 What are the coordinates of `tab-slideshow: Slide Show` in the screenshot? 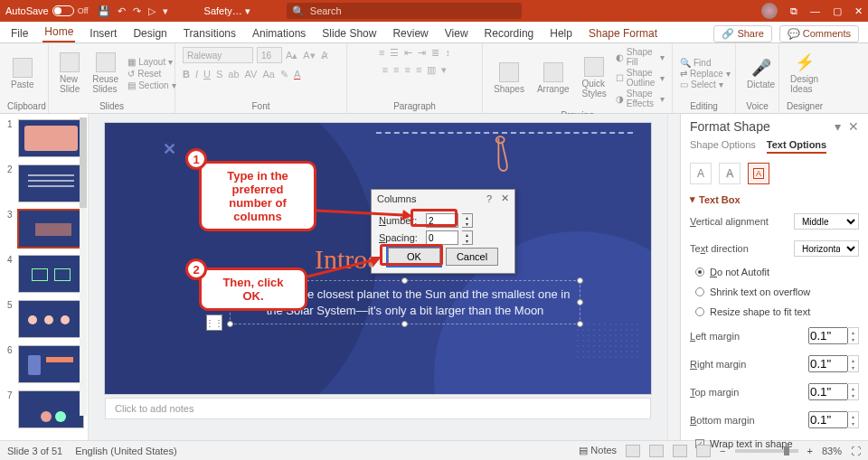 It's located at (349, 33).